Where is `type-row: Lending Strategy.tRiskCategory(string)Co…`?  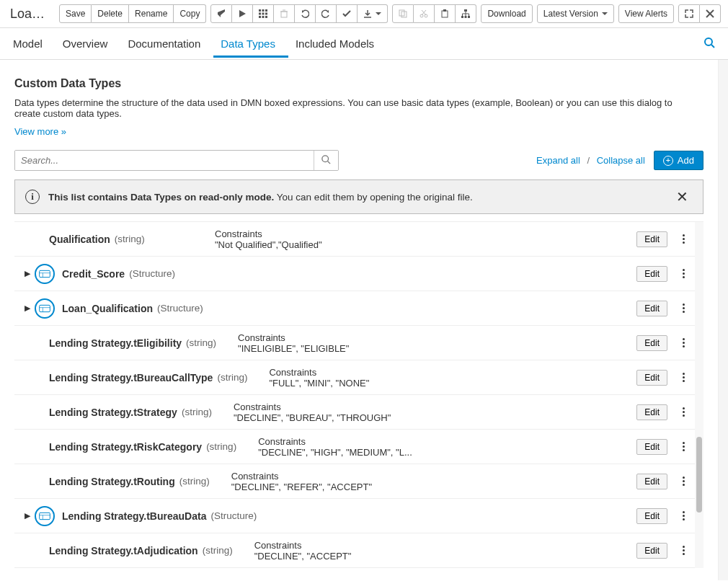 type-row: Lending Strategy.tRiskCategory(string)Co… is located at coordinates (359, 447).